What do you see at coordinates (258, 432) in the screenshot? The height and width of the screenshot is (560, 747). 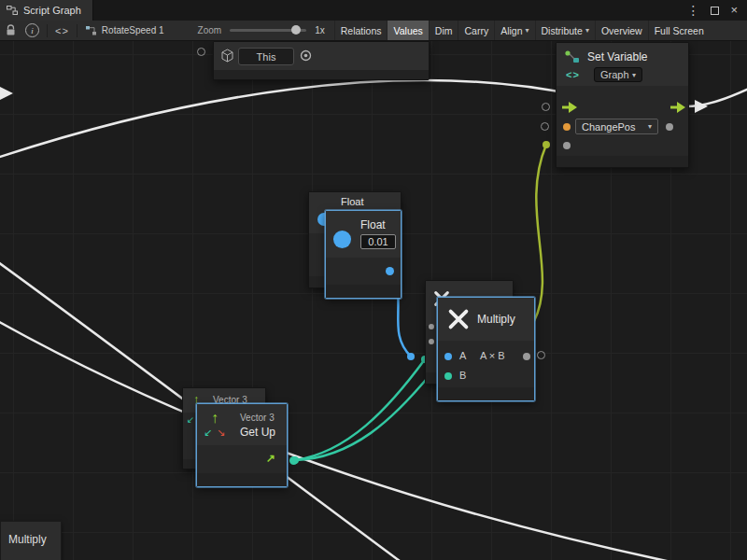 I see `get-up-title: Get Up` at bounding box center [258, 432].